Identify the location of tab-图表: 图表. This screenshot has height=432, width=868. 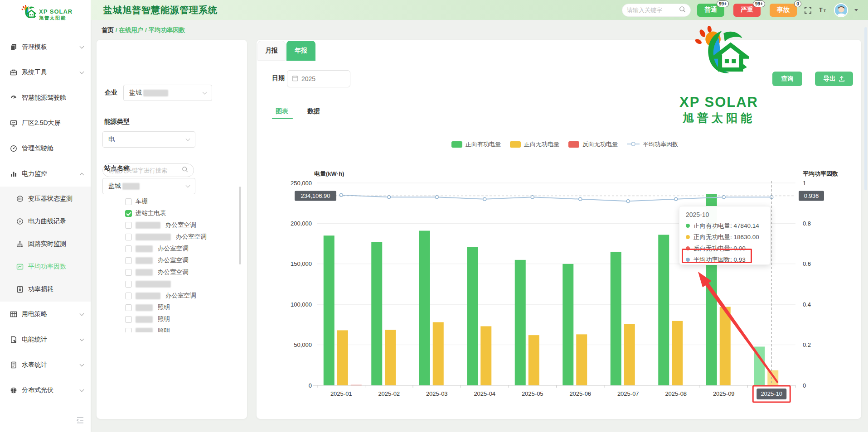
(282, 111).